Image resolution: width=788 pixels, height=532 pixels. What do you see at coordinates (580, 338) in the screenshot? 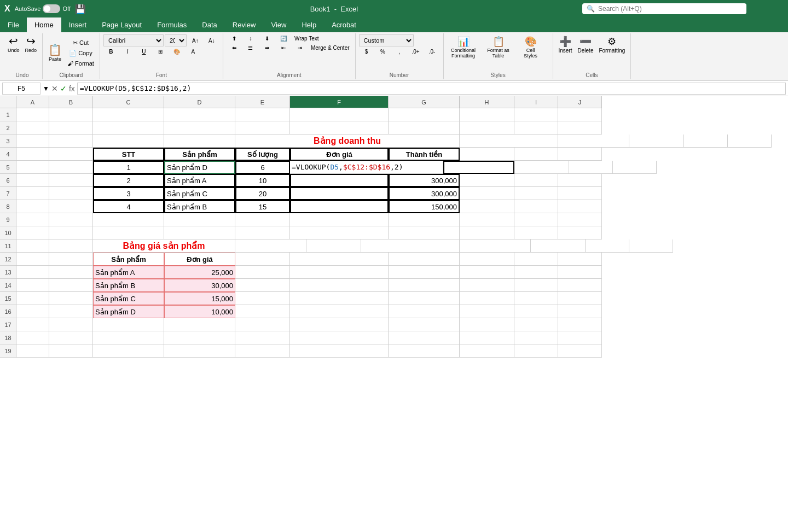
I see `cell-j18` at bounding box center [580, 338].